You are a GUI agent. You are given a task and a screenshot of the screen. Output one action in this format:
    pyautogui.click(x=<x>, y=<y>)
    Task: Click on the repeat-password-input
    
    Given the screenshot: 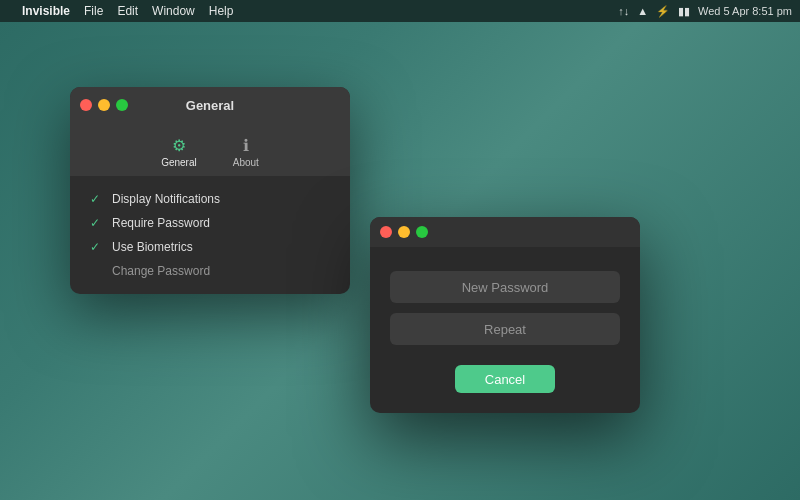 What is the action you would take?
    pyautogui.click(x=505, y=329)
    